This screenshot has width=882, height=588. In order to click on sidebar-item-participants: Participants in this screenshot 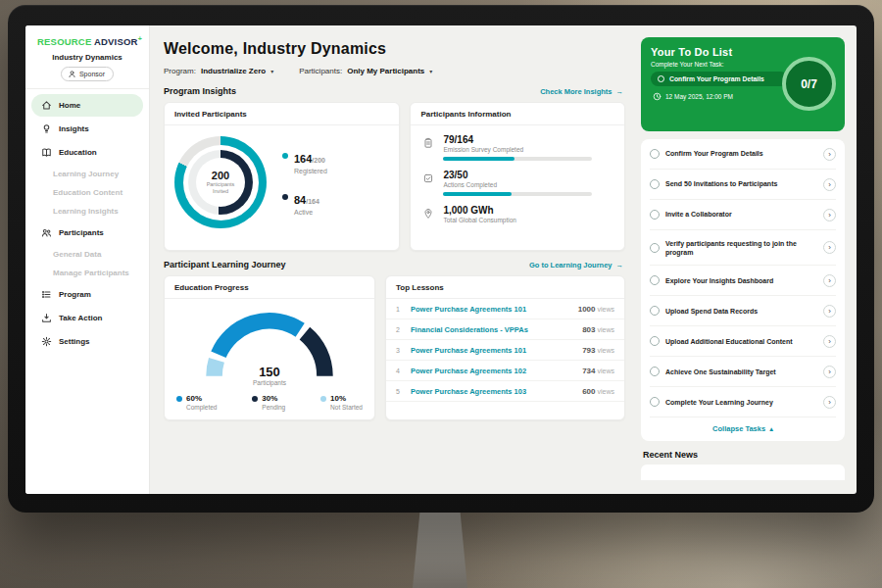, I will do `click(87, 233)`.